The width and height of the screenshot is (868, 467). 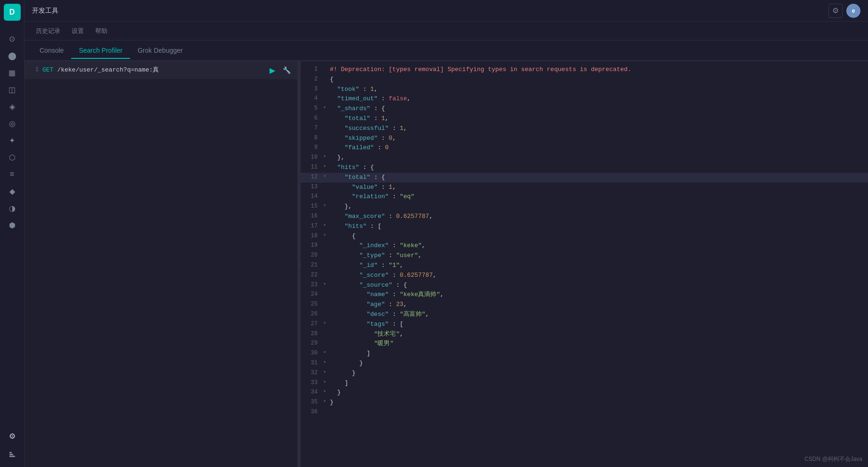 What do you see at coordinates (12, 174) in the screenshot?
I see `sidebar-item-logs: ≡` at bounding box center [12, 174].